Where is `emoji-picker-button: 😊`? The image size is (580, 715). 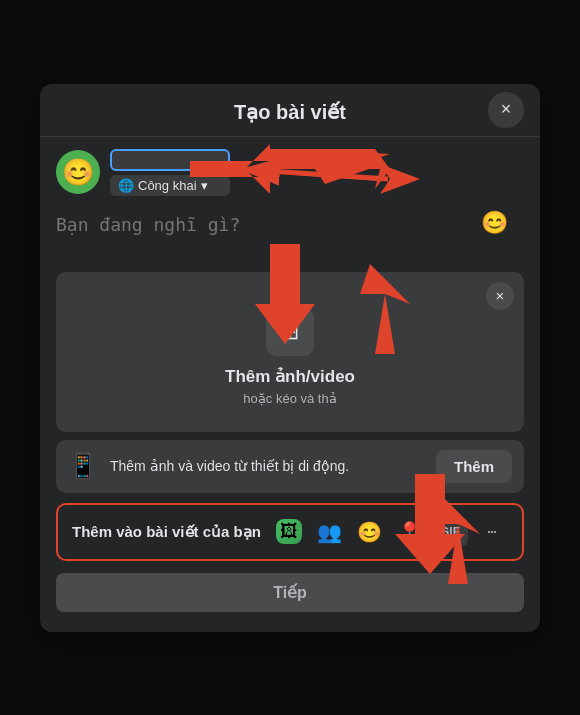 emoji-picker-button: 😊 is located at coordinates (494, 223).